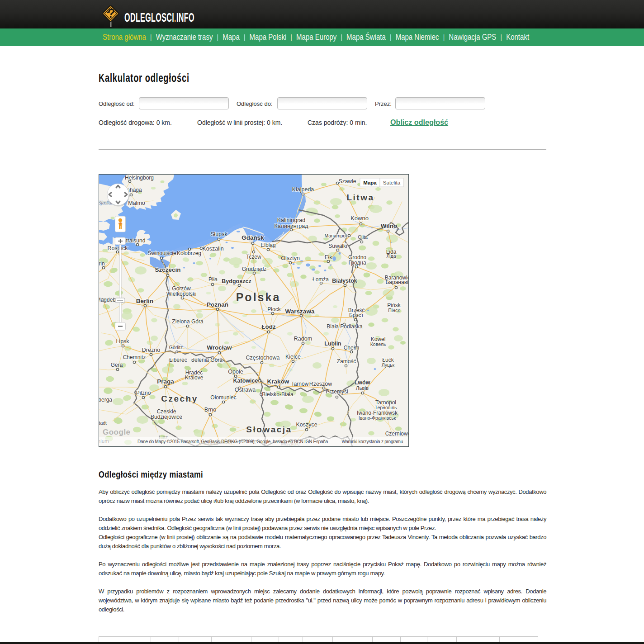  I want to click on svg-text: Wrocław, so click(219, 347).